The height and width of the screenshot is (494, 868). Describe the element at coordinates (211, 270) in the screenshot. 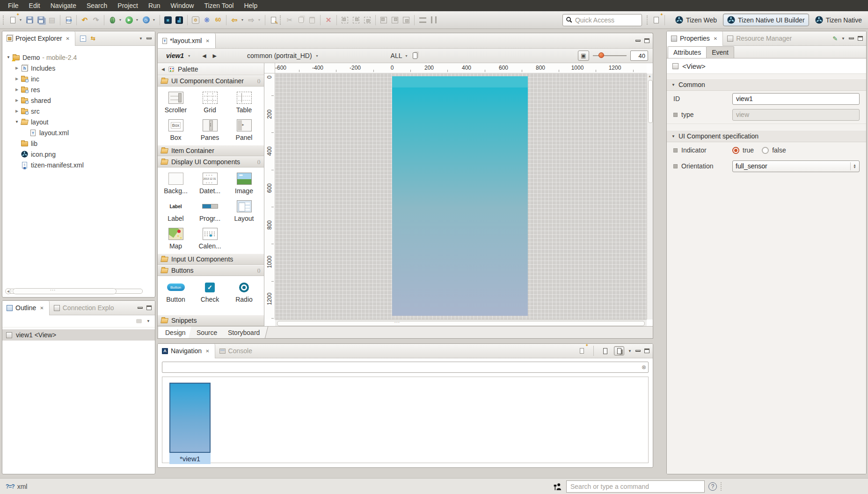

I see `palette-section-buttons: Buttons ⟨⟩` at that location.